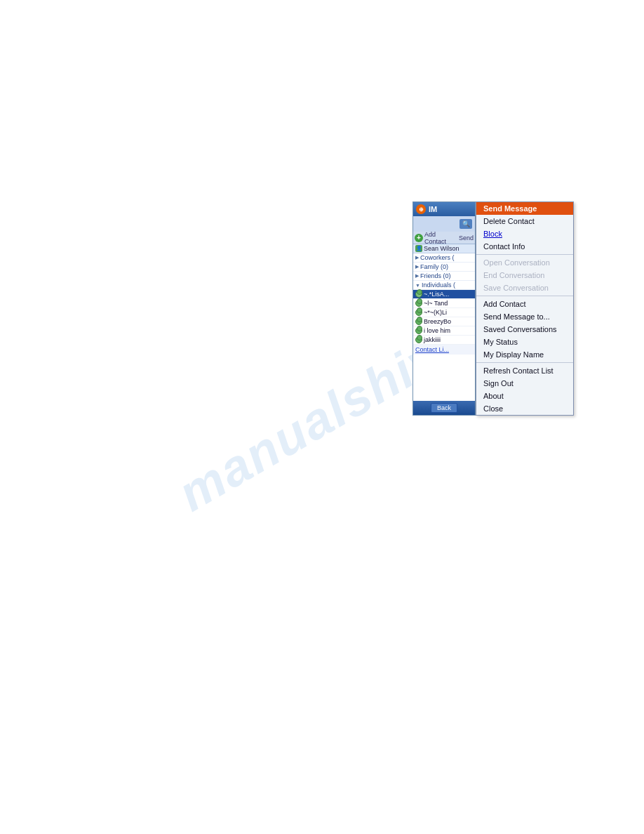  What do you see at coordinates (444, 209) in the screenshot?
I see `im-titlebar: ⊕ IM` at bounding box center [444, 209].